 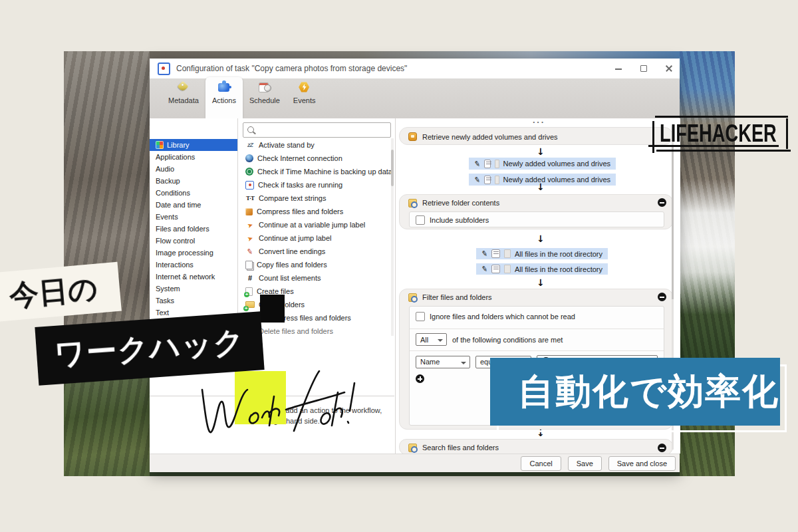 What do you see at coordinates (536, 211) in the screenshot?
I see `workflow-card-folder-contents: Retrieve folder contents Include subfold…` at bounding box center [536, 211].